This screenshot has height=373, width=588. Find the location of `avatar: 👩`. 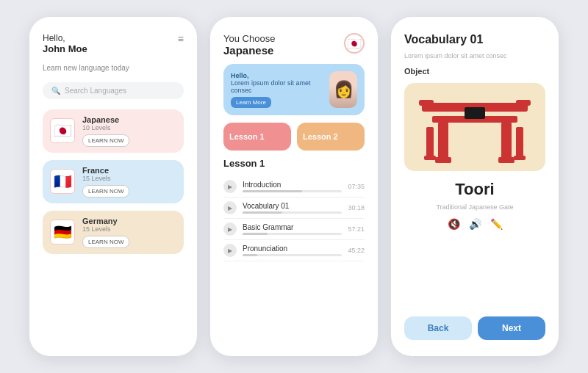

avatar: 👩 is located at coordinates (343, 90).